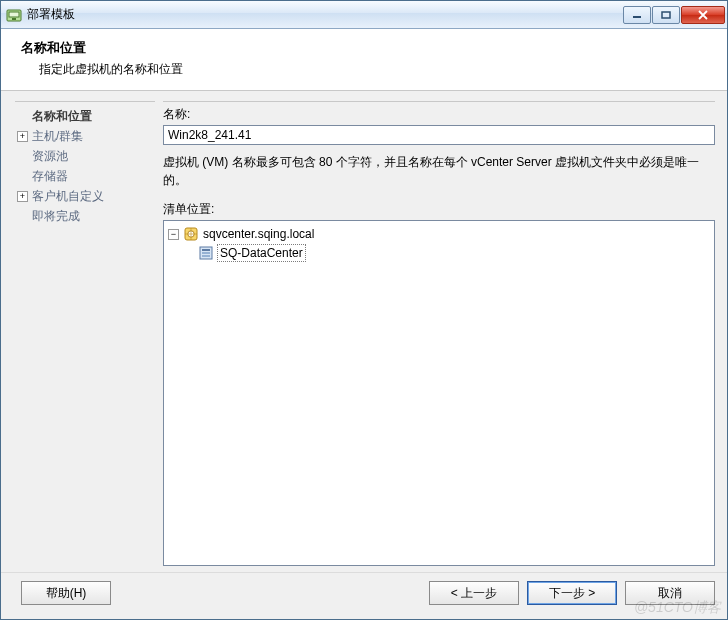  I want to click on help-button: 帮助(H), so click(66, 593).